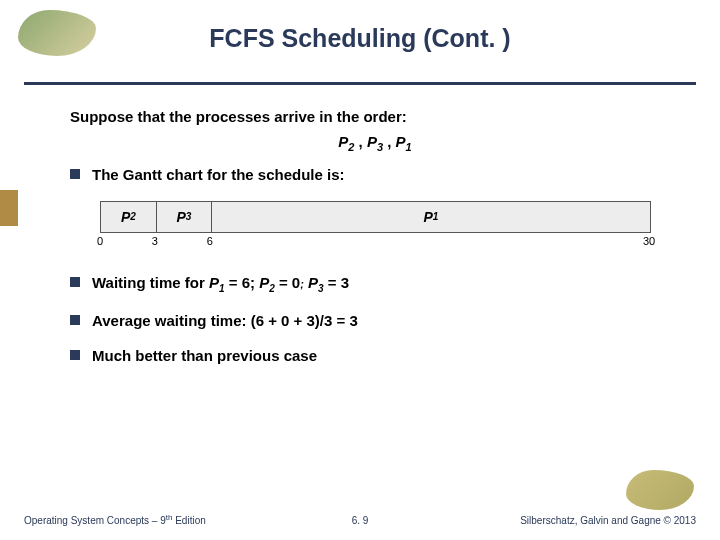  What do you see at coordinates (375, 175) in the screenshot?
I see `bullet-gantt-intro: The Gantt chart for the schedule is:` at bounding box center [375, 175].